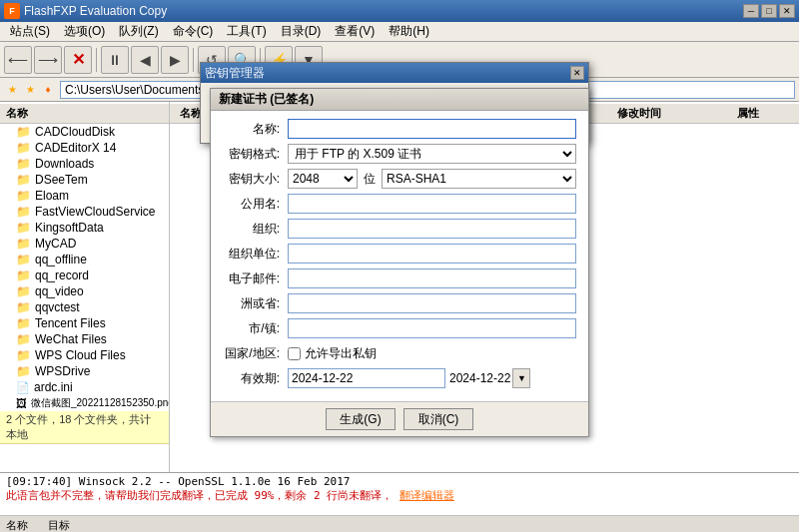 The height and width of the screenshot is (532, 799). Describe the element at coordinates (400, 179) in the screenshot. I see `key-size-row: 密钥大小: 2048 位 RSA-SHA1` at that location.